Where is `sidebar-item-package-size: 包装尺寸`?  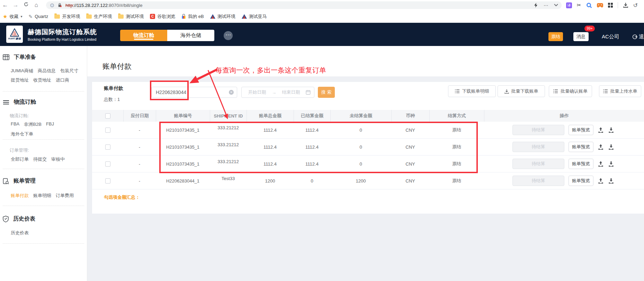 sidebar-item-package-size: 包装尺寸 is located at coordinates (69, 71).